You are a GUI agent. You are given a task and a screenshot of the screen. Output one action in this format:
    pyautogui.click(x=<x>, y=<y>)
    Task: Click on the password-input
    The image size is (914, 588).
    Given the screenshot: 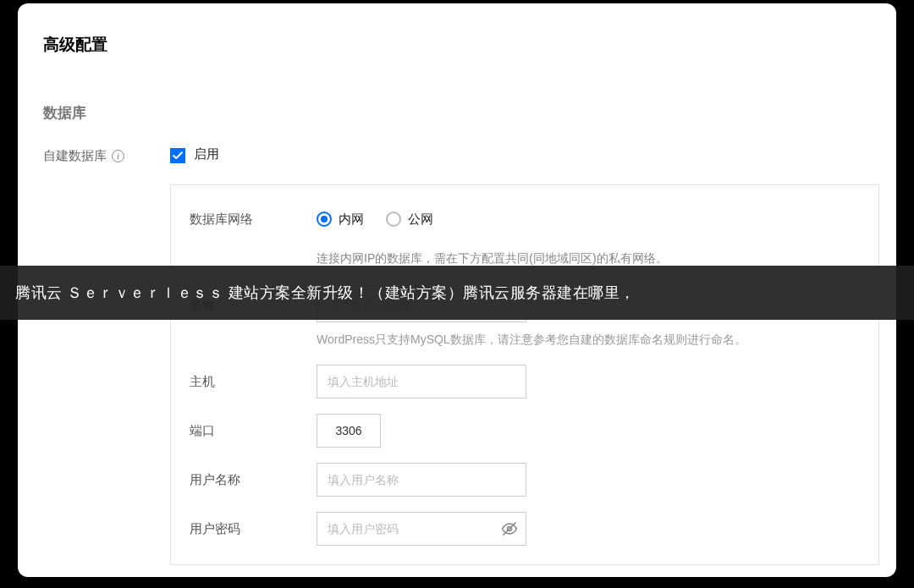 What is the action you would take?
    pyautogui.click(x=421, y=529)
    